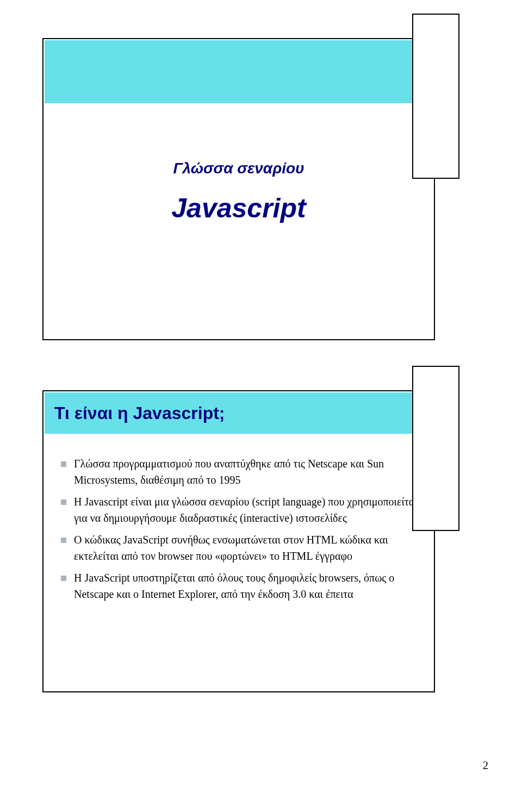  I want to click on list-item: Η Javascript είναι μια γλώσσα σεναρίου (…, so click(239, 510).